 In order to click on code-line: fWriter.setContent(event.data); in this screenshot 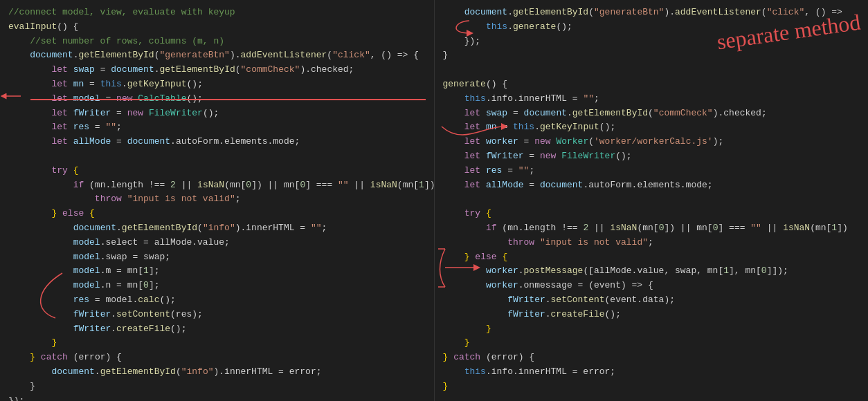, I will do `click(652, 300)`.